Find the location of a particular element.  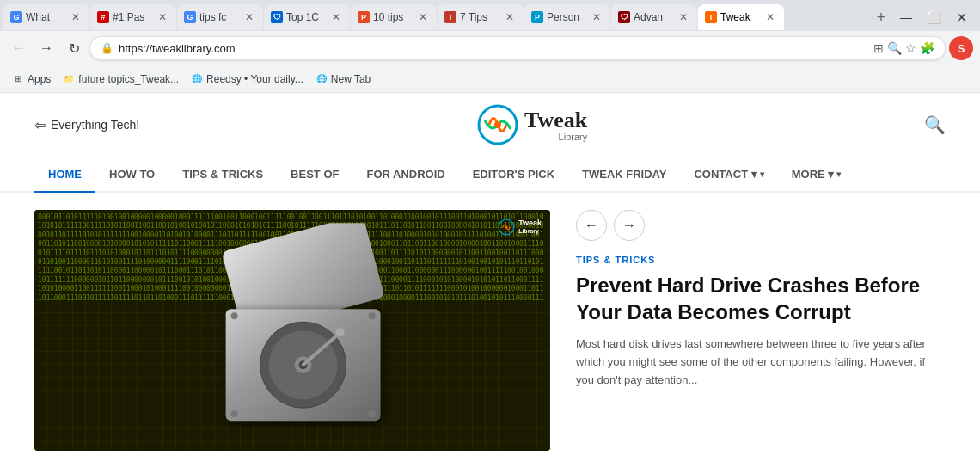

tab-search-icon: ⊞ is located at coordinates (879, 48).